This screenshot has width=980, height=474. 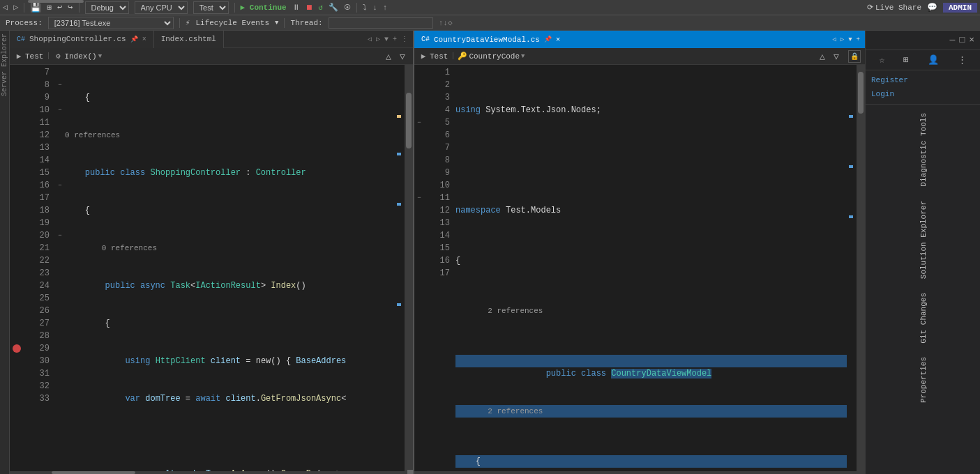 I want to click on debug-stop-icon: ⏹, so click(x=310, y=7).